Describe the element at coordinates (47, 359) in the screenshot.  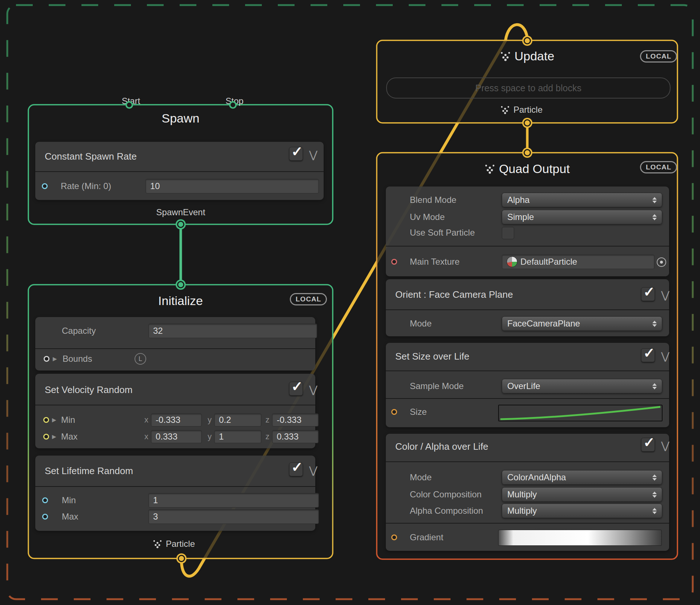
I see `bounds-port` at that location.